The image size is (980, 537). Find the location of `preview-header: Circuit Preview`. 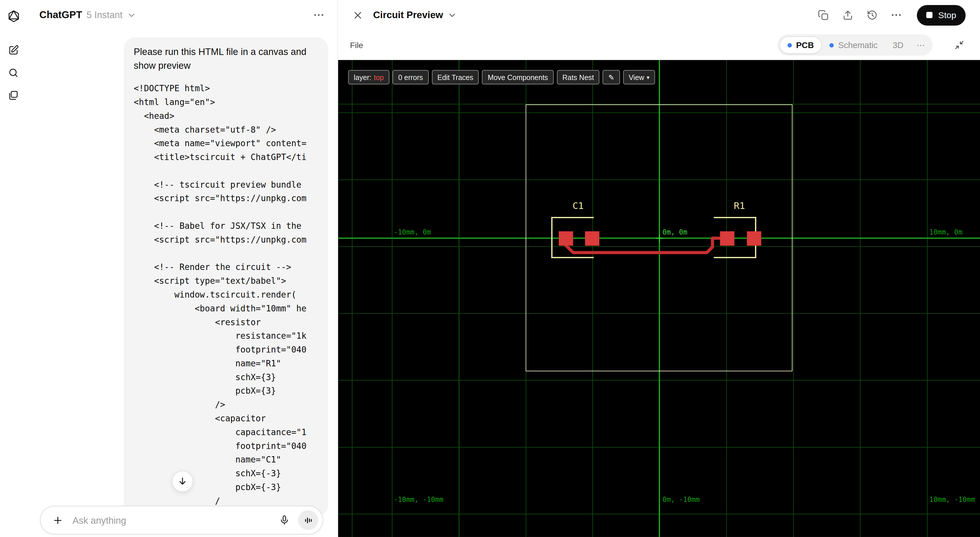

preview-header: Circuit Preview is located at coordinates (659, 15).